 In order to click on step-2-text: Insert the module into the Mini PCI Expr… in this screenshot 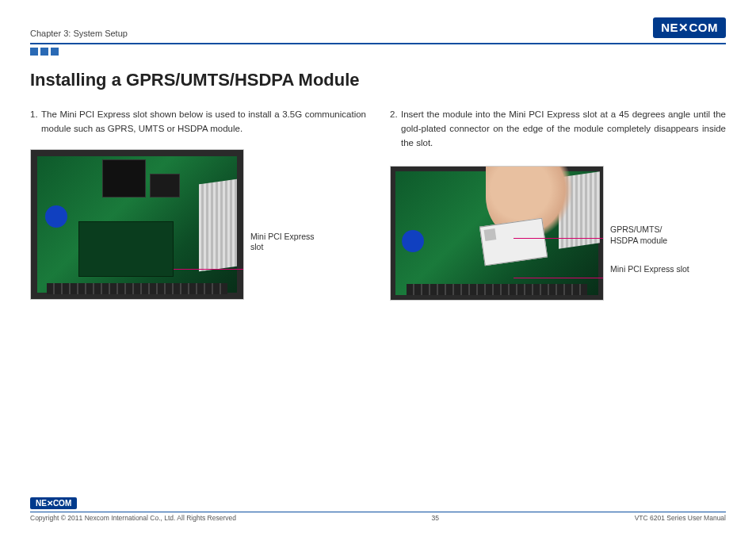, I will do `click(563, 128)`.